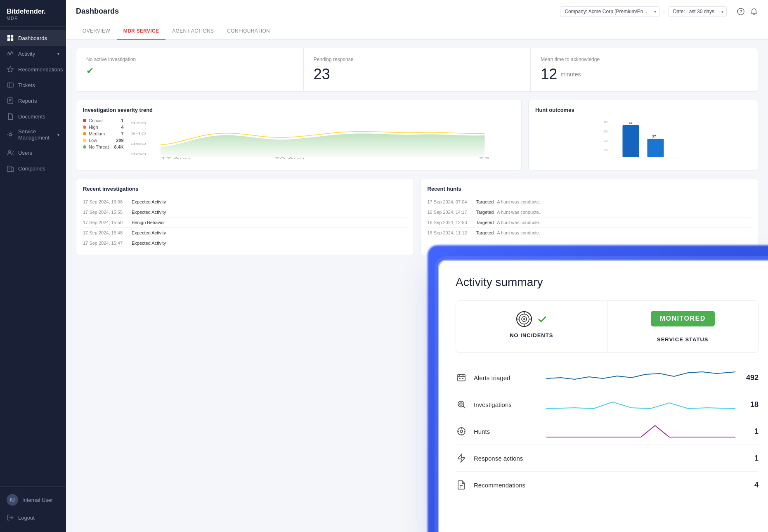  I want to click on investigations-value: 18, so click(750, 404).